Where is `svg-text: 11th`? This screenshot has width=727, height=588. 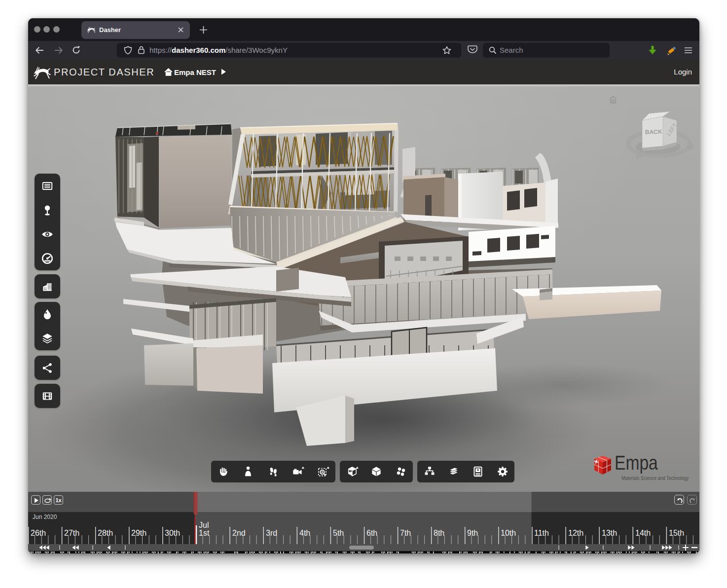 svg-text: 11th is located at coordinates (542, 533).